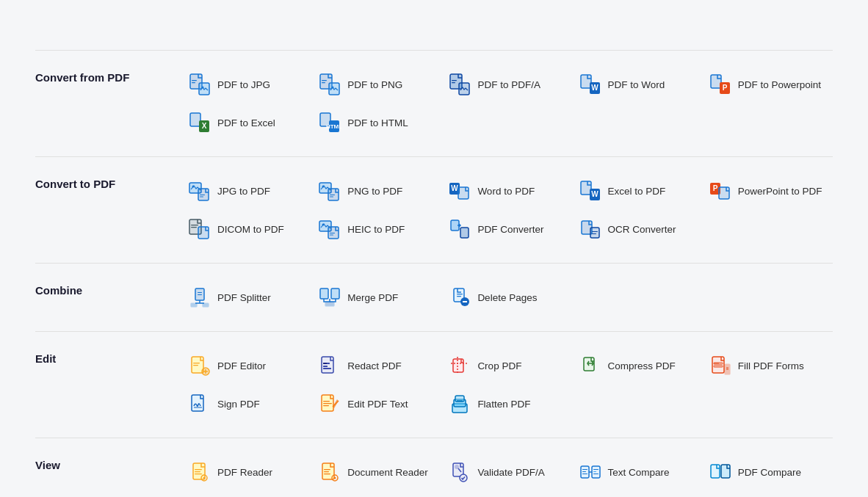 This screenshot has height=497, width=868. I want to click on tool-item-pdf-to-excel: X PDF to Excel, so click(247, 123).